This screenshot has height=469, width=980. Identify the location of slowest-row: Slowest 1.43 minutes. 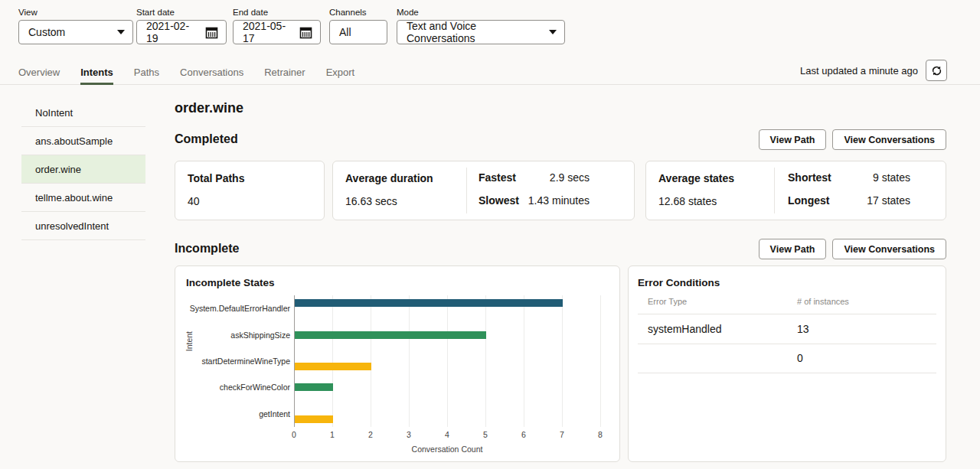
(534, 200).